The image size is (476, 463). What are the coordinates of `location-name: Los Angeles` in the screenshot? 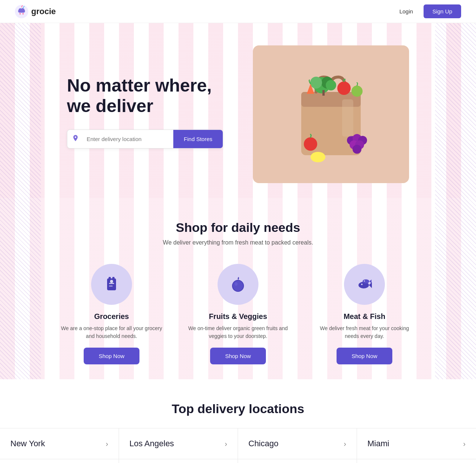 It's located at (152, 444).